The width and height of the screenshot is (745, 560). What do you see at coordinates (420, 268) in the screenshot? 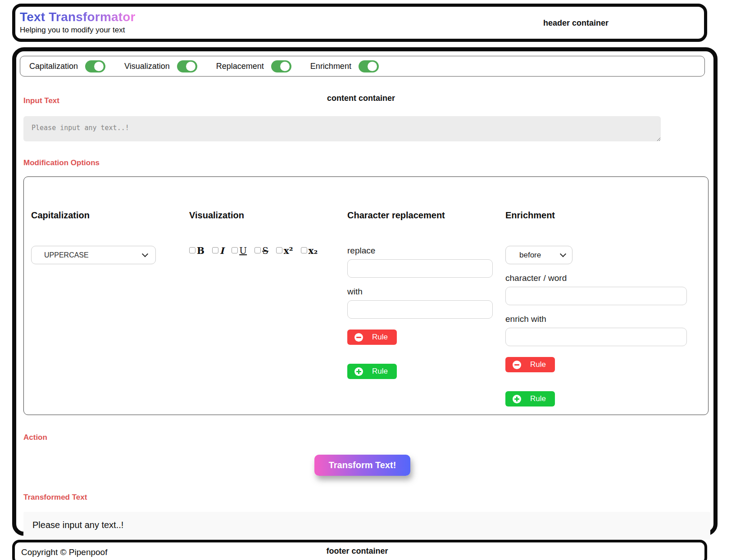
I see `replace-input` at bounding box center [420, 268].